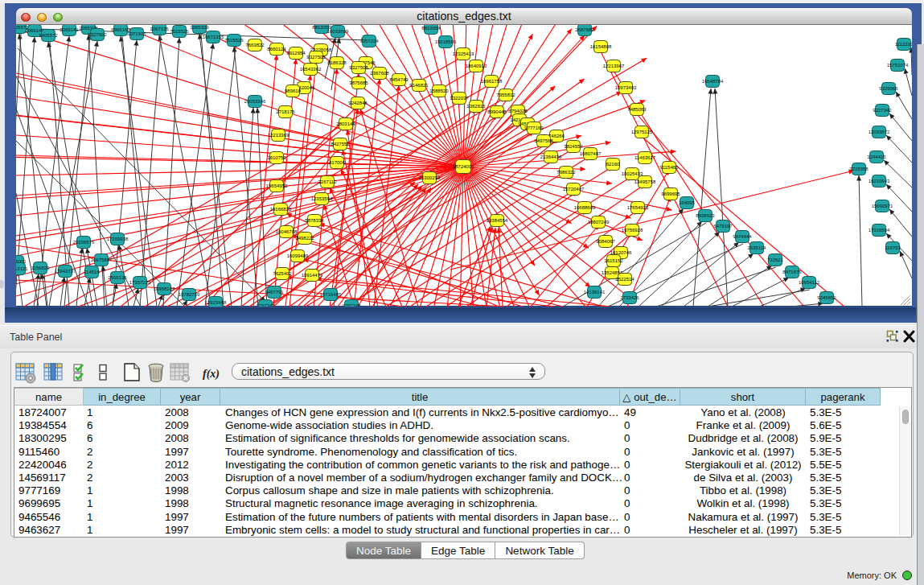  I want to click on svg-text: 16961758, so click(492, 81).